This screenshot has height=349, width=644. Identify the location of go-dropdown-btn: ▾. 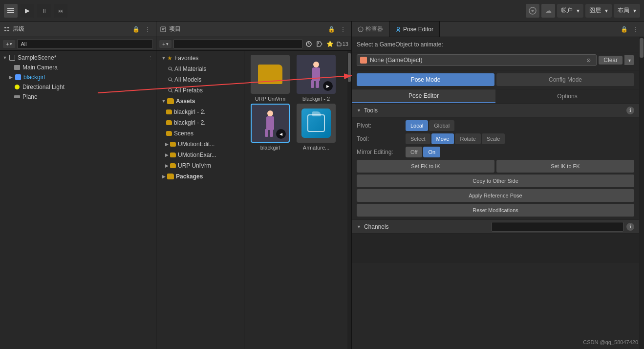
(629, 60).